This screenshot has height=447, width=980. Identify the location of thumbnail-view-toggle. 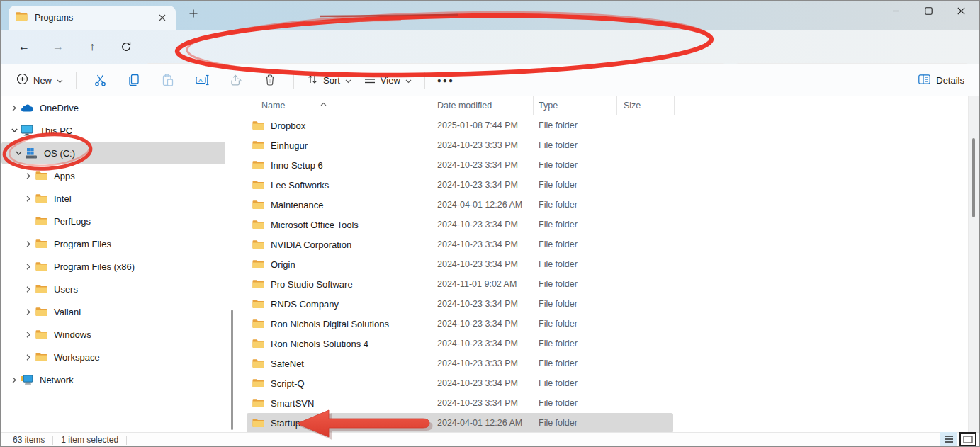
(968, 439).